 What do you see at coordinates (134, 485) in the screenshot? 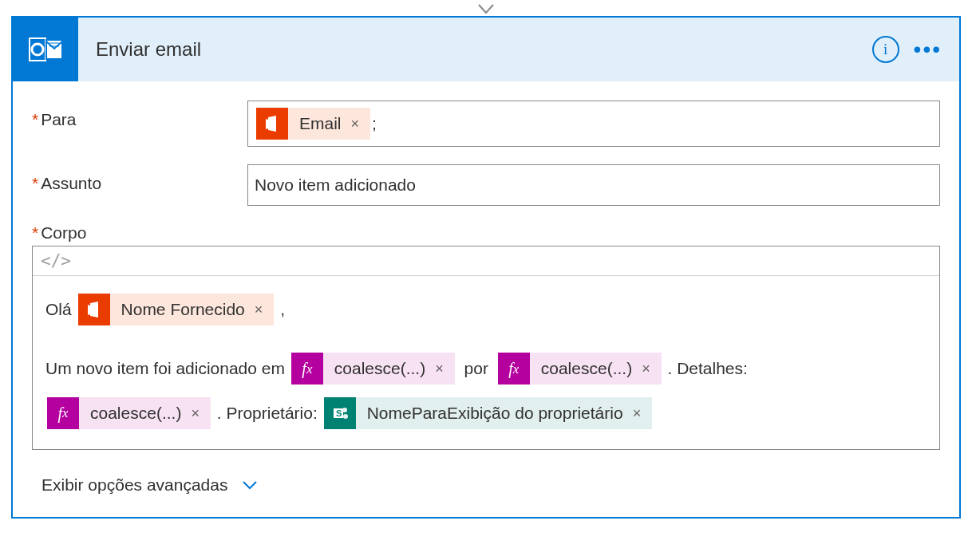
I see `advanced-label: Exibir opções avançadas` at bounding box center [134, 485].